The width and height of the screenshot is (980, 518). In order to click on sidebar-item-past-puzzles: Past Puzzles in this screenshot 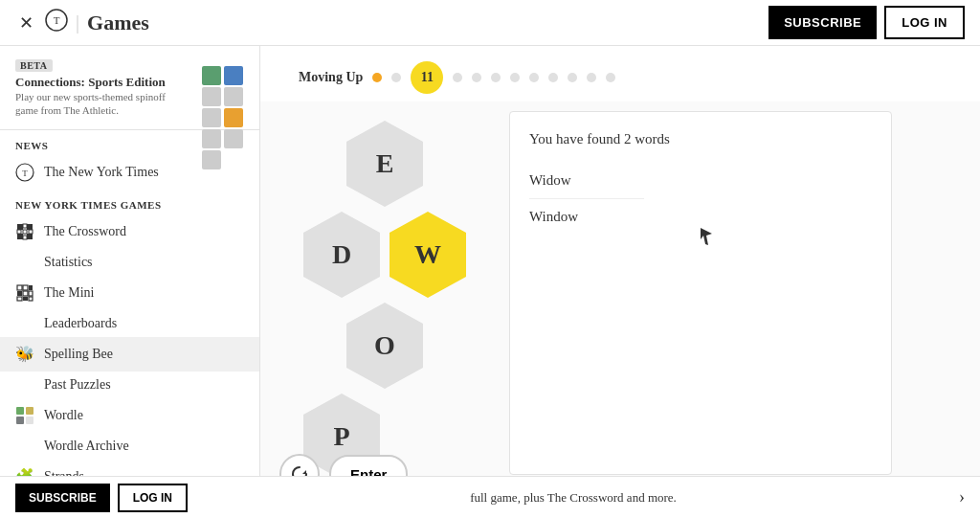, I will do `click(130, 385)`.